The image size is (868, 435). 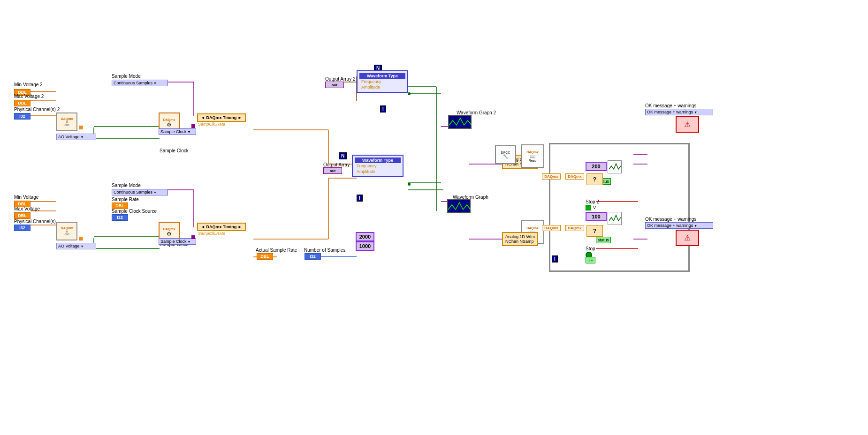 What do you see at coordinates (575, 228) in the screenshot?
I see `daqmx-right-dbl-4: DAQmx` at bounding box center [575, 228].